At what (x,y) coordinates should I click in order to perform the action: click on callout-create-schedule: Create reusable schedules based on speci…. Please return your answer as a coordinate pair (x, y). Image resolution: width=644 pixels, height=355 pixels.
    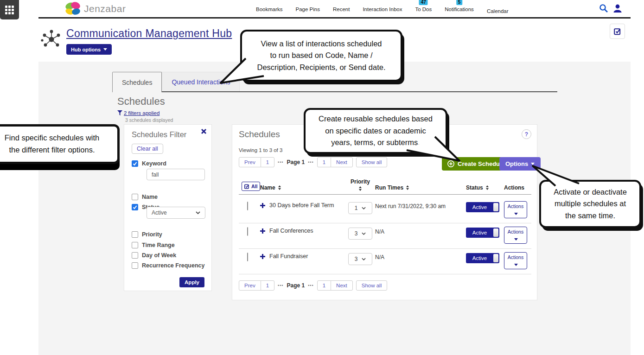
    Looking at the image, I should click on (376, 131).